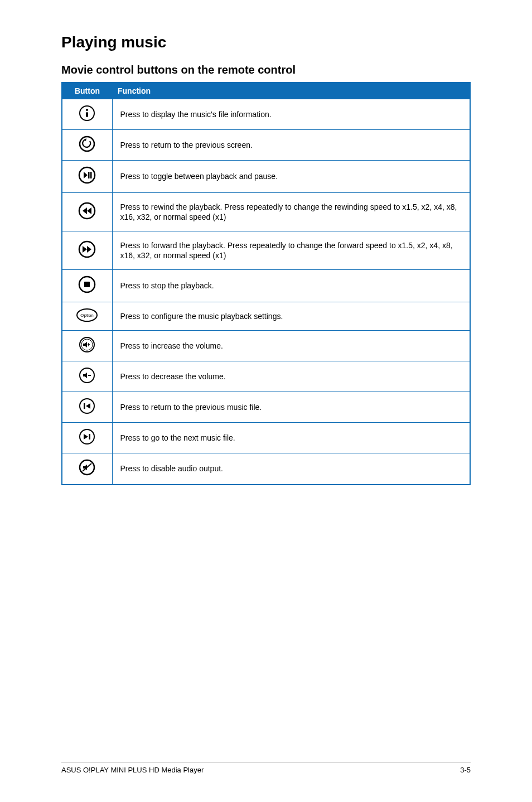  Describe the element at coordinates (87, 406) in the screenshot. I see `prev-track-icon` at that location.